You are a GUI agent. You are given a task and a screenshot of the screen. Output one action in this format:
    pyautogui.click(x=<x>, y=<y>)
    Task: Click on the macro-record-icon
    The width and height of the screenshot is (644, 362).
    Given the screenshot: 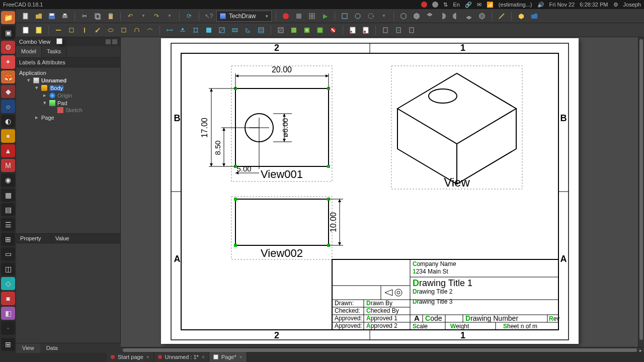 What is the action you would take?
    pyautogui.click(x=286, y=16)
    